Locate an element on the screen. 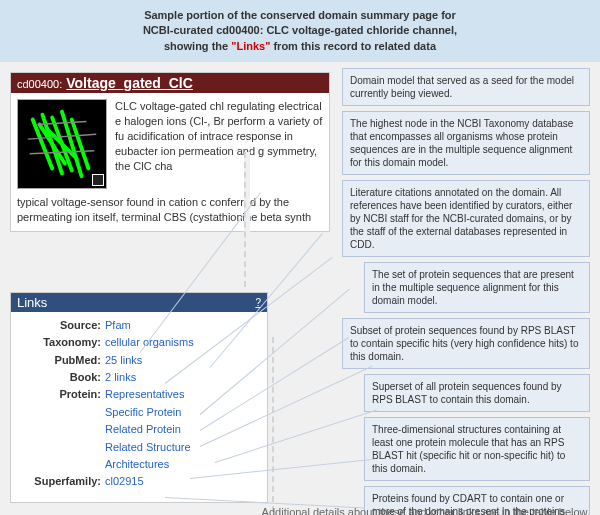  label-source: Source: is located at coordinates (61, 326).